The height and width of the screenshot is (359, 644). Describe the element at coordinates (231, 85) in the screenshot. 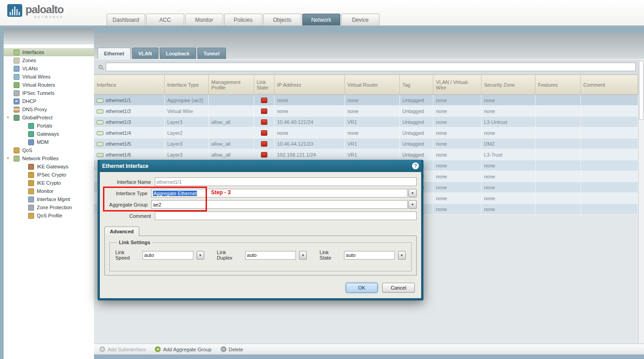

I see `column-header-management-profile: Management Profile` at that location.